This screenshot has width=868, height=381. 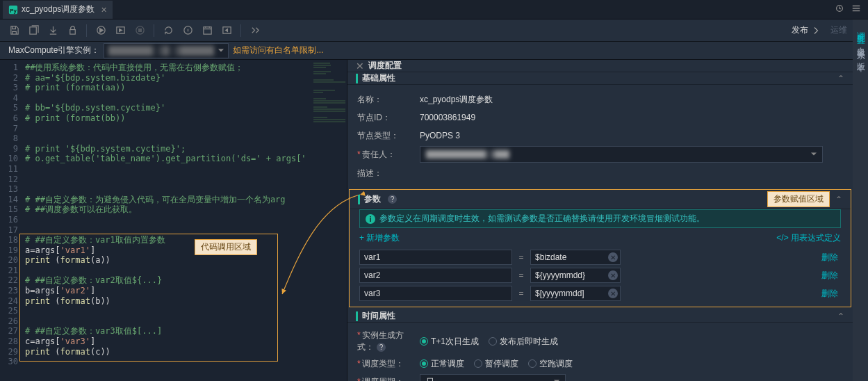 What do you see at coordinates (523, 342) in the screenshot?
I see `gen-opt-immediate: 发布后即时生成` at bounding box center [523, 342].